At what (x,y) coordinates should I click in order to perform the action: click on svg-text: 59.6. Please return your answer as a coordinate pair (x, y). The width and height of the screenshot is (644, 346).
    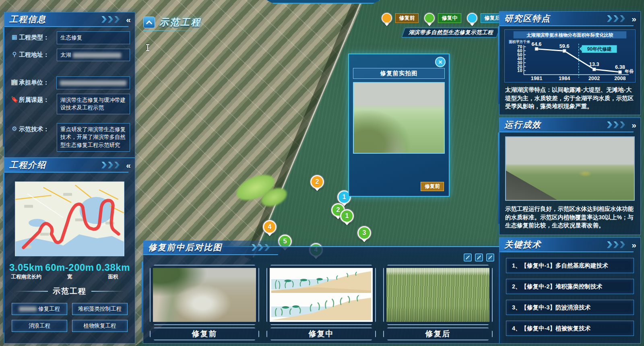
    Looking at the image, I should click on (564, 46).